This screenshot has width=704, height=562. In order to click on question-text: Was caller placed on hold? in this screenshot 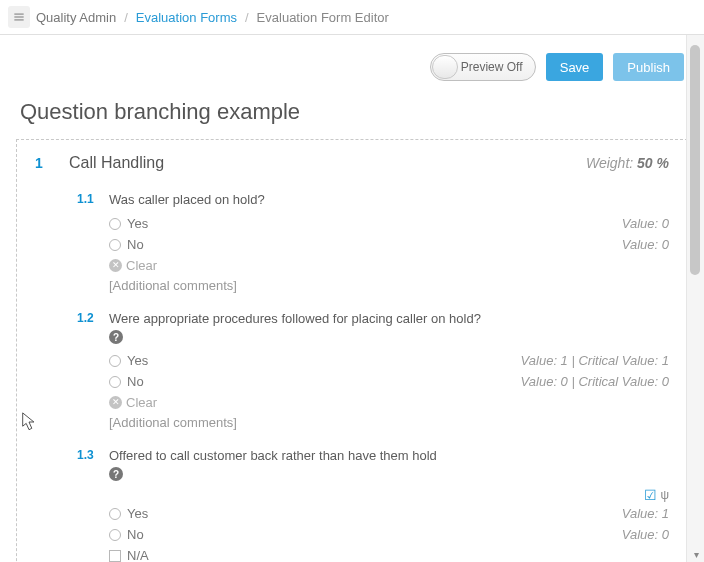, I will do `click(187, 200)`.